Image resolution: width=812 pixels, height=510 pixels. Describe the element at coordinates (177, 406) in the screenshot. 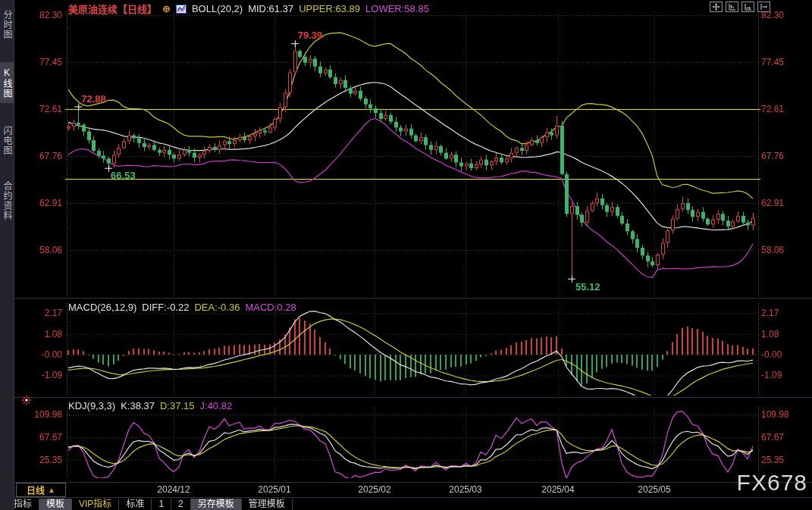

I see `kdj-d-value: D:37.15` at that location.